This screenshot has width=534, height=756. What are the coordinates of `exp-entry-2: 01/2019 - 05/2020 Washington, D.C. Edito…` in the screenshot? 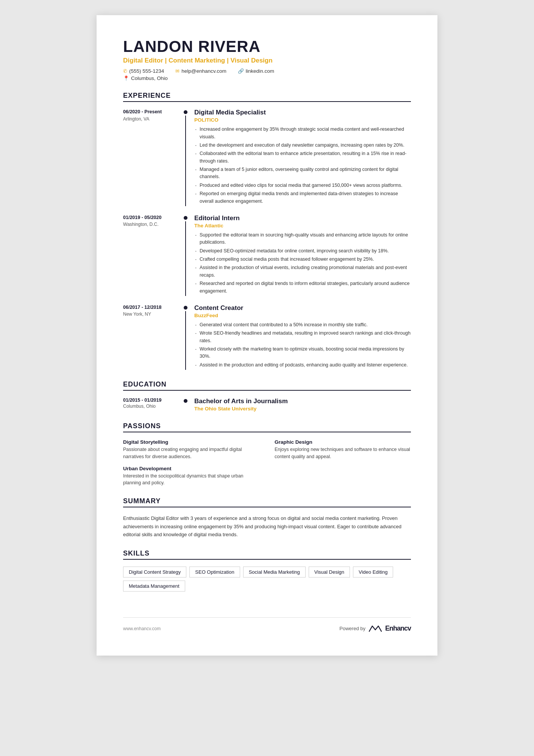 It's located at (267, 255).